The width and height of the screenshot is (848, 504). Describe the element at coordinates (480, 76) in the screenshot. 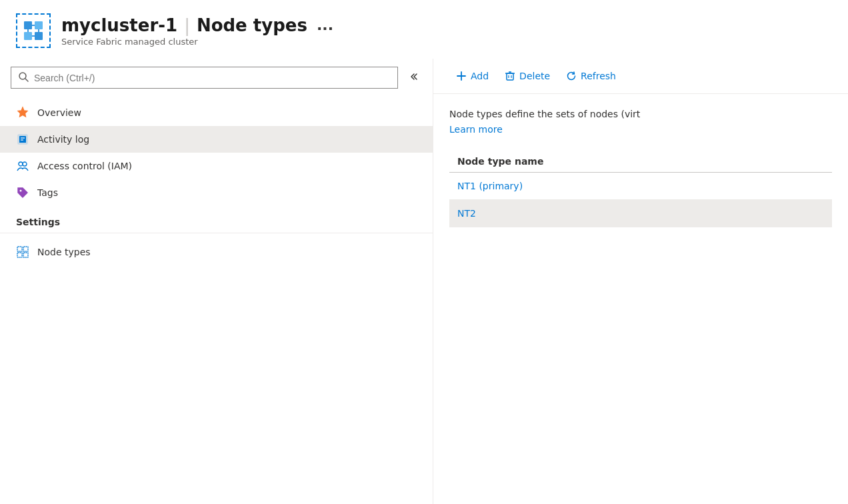

I see `add-label: Add` at that location.